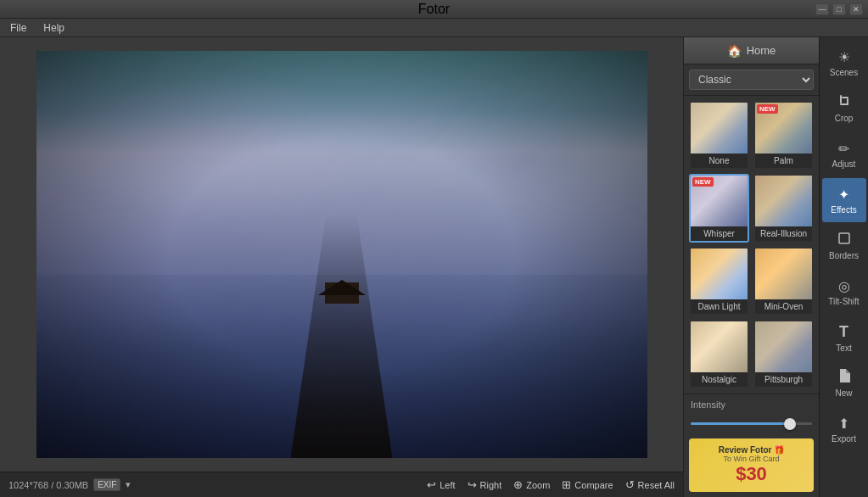 This screenshot has width=868, height=497. Describe the element at coordinates (843, 439) in the screenshot. I see `export-label: Export` at that location.